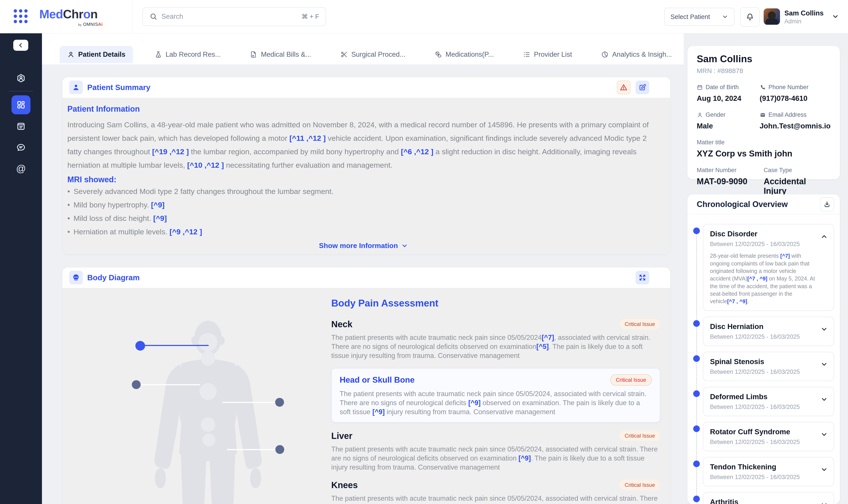 Image resolution: width=848 pixels, height=504 pixels. What do you see at coordinates (345, 485) in the screenshot?
I see `body-section-name: Knees` at bounding box center [345, 485].